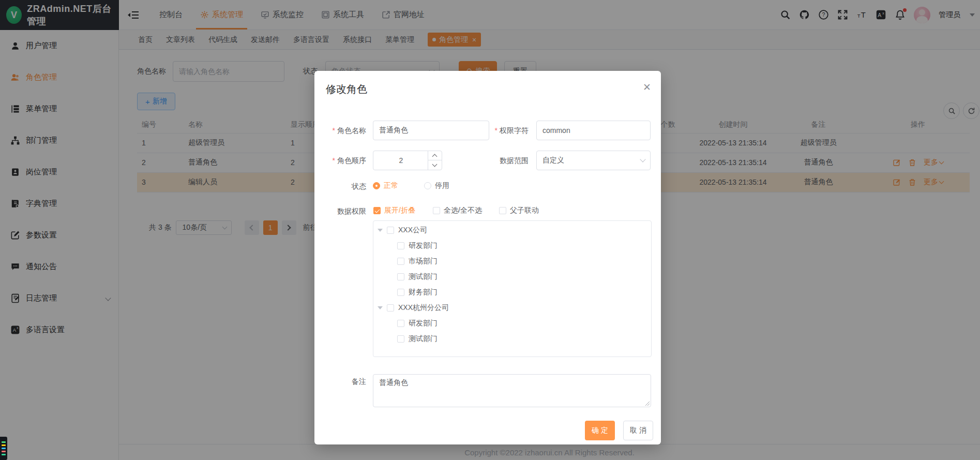 This screenshot has height=460, width=980. I want to click on status-label: 状态, so click(340, 187).